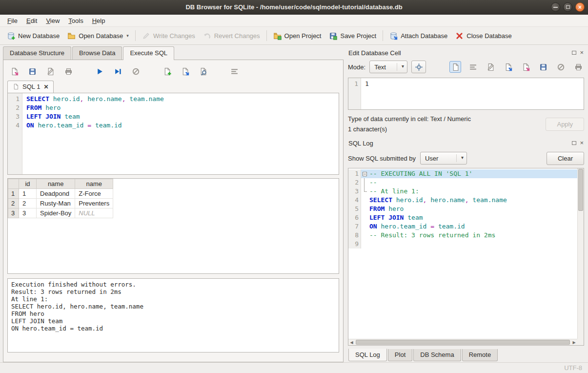 The image size is (588, 373). Describe the element at coordinates (14, 204) in the screenshot. I see `row-header: 2` at that location.